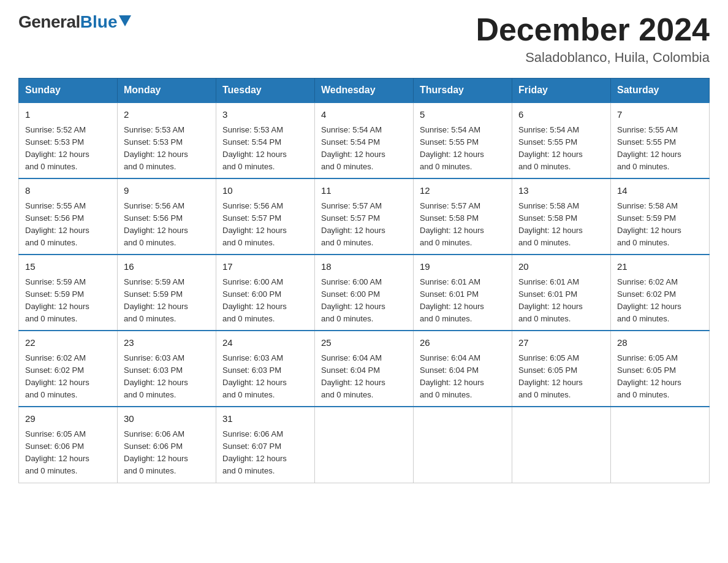 Image resolution: width=728 pixels, height=563 pixels. Describe the element at coordinates (106, 22) in the screenshot. I see `logo-blue-part: Blue` at that location.